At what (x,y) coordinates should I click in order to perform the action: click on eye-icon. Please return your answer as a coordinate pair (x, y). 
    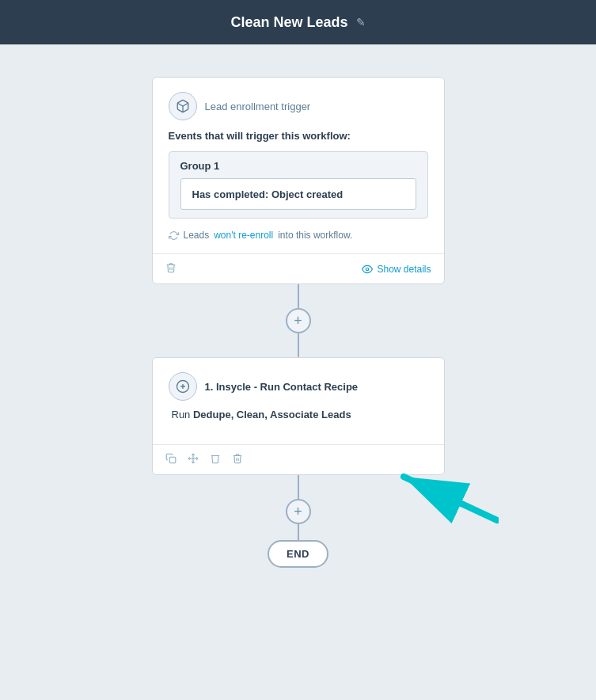
    Looking at the image, I should click on (367, 269).